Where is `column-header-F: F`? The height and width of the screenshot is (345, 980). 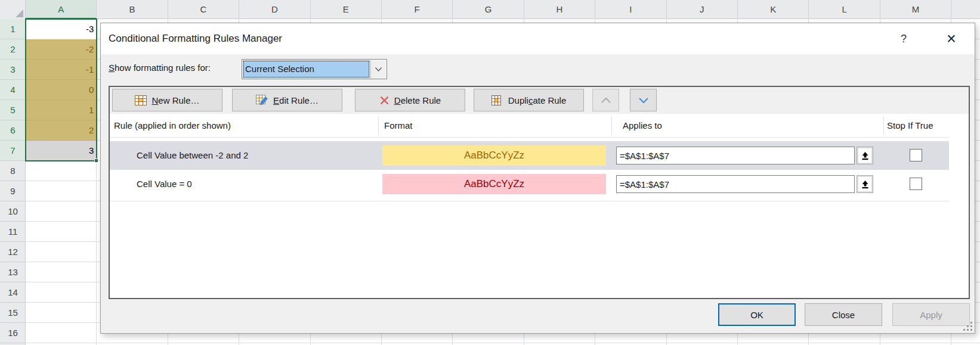 column-header-F: F is located at coordinates (418, 10).